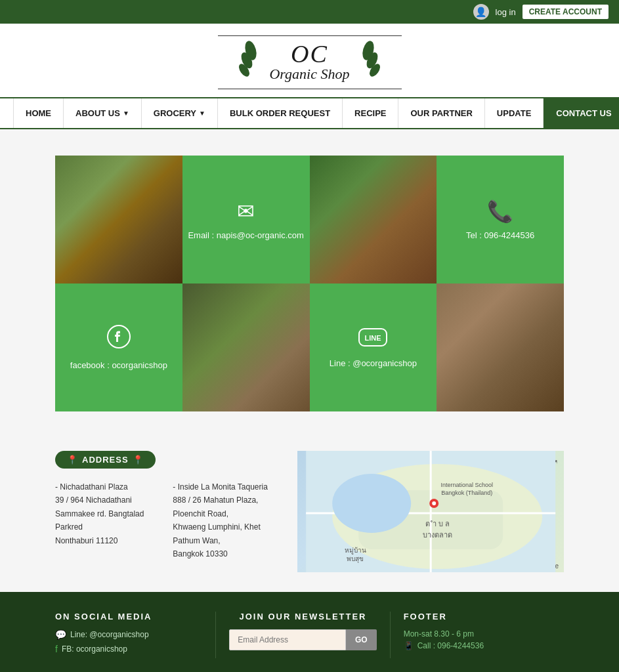 The height and width of the screenshot is (672, 619). I want to click on addr1-line3: Sammakee rd. Bangtalad Parkred, so click(108, 521).